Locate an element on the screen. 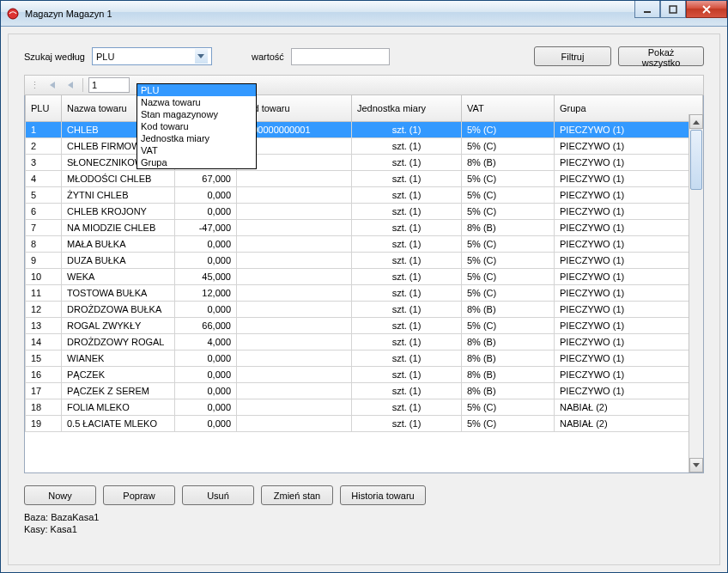 The height and width of the screenshot is (573, 728). dropdown-option: VAT is located at coordinates (197, 150).